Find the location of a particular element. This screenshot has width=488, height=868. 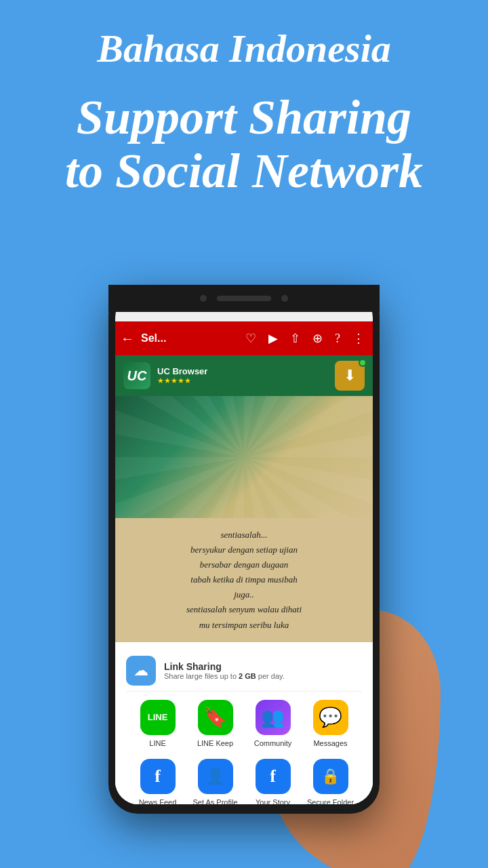

uc-stars: ★★★★★ is located at coordinates (243, 381).